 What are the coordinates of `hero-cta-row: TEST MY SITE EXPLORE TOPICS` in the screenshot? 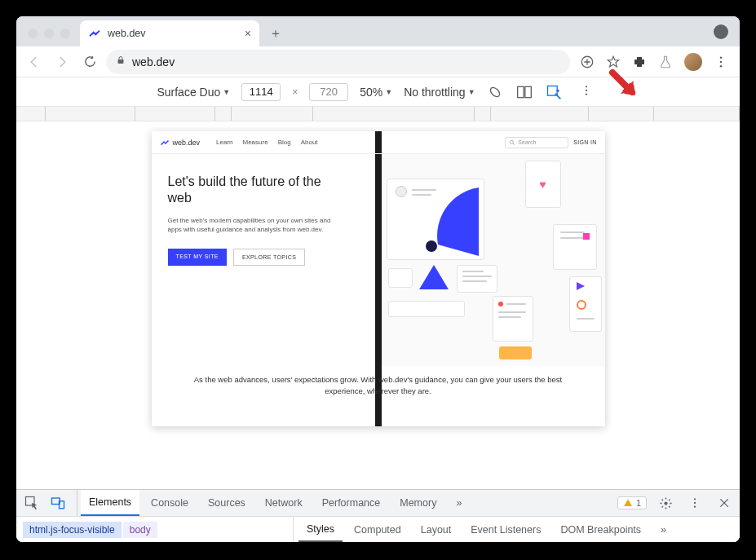 It's located at (265, 258).